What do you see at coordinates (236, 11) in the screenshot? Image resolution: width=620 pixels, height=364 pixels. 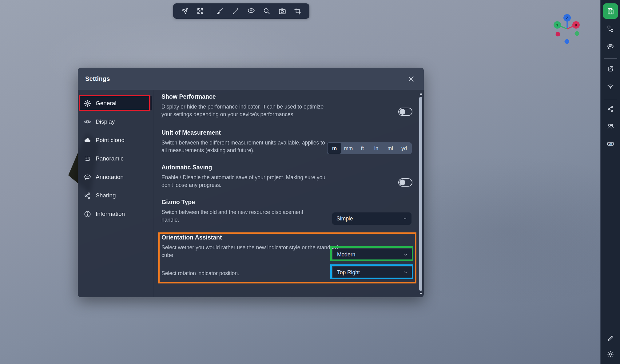 I see `measure-tool-button` at bounding box center [236, 11].